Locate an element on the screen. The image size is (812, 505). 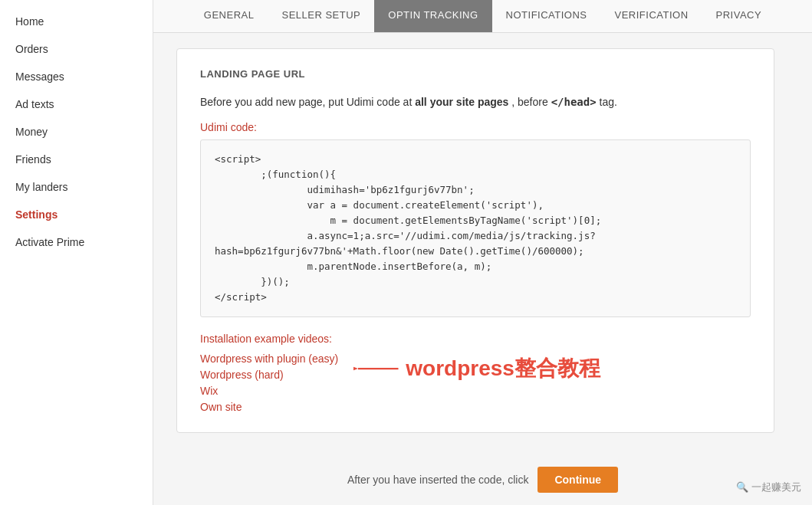
link-wordpress-hard: Wordpress (hard) is located at coordinates (269, 375).